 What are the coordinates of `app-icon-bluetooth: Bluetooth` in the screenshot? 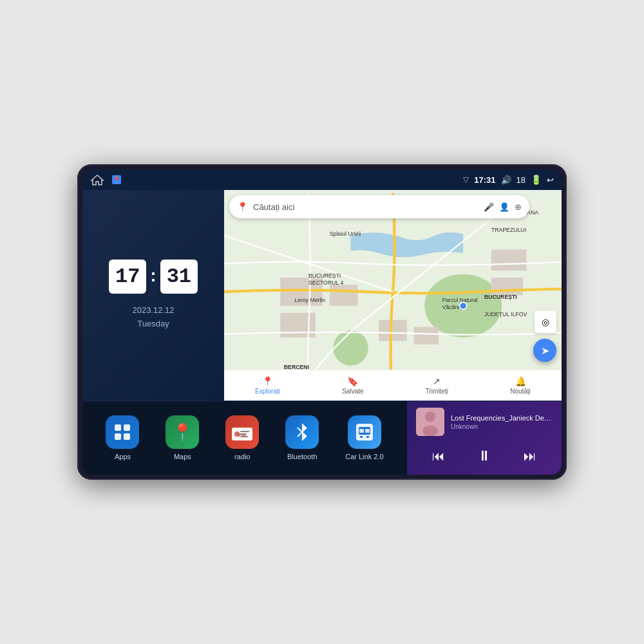 It's located at (302, 438).